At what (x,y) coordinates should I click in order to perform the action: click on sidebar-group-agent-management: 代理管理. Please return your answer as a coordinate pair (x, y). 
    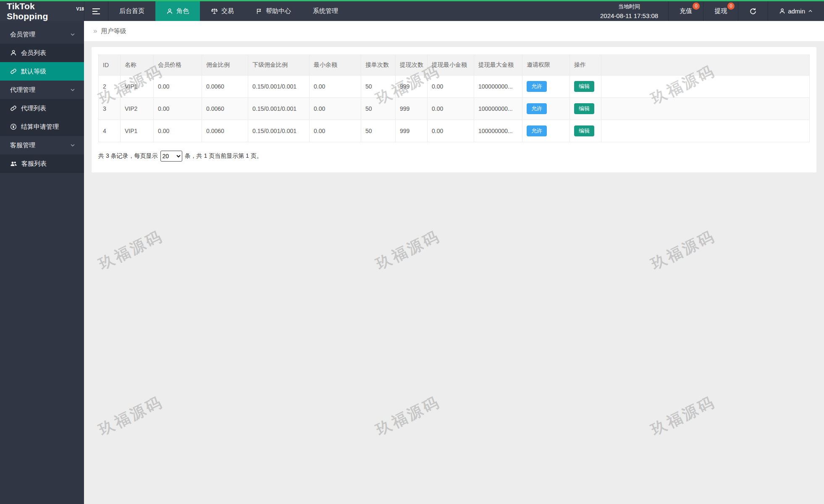
    Looking at the image, I should click on (42, 90).